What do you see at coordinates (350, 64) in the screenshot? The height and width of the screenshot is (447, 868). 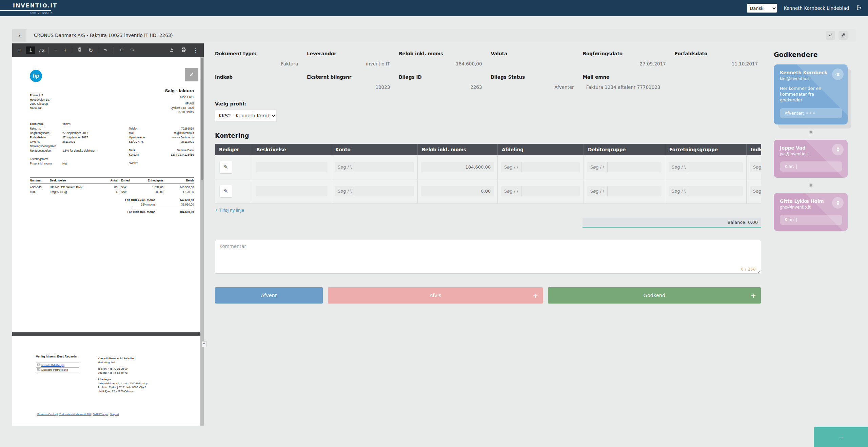 I see `field-value: inventio IT` at bounding box center [350, 64].